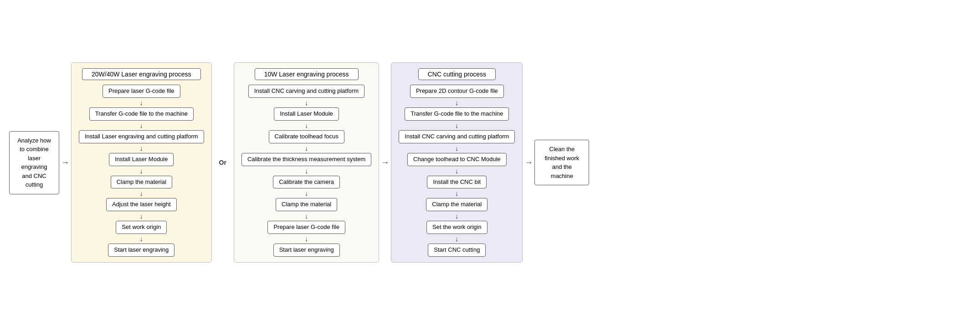 The height and width of the screenshot is (325, 980). I want to click on process-10w-steps: Install CNC carving and cutting platform…, so click(306, 171).